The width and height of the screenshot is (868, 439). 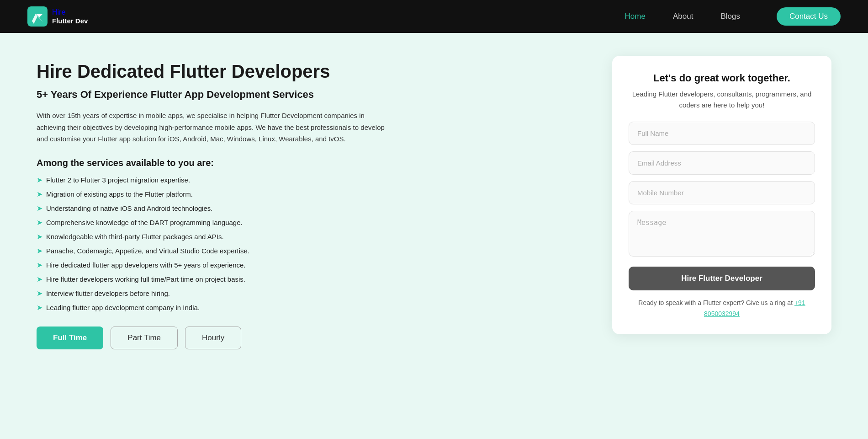 I want to click on list-item: ➤Migration of existing apps to the Flutt…, so click(x=311, y=194).